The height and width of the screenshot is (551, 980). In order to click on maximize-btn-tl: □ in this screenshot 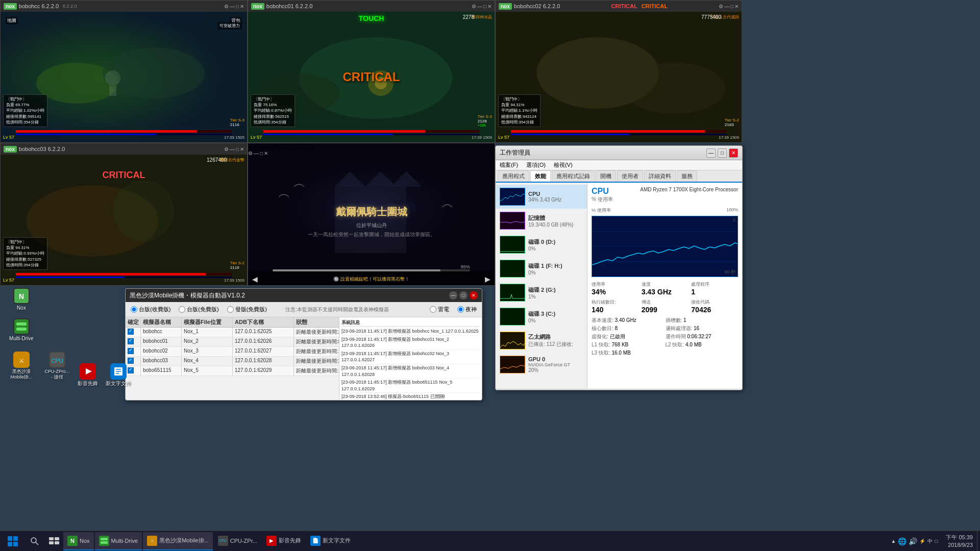, I will do `click(237, 6)`.